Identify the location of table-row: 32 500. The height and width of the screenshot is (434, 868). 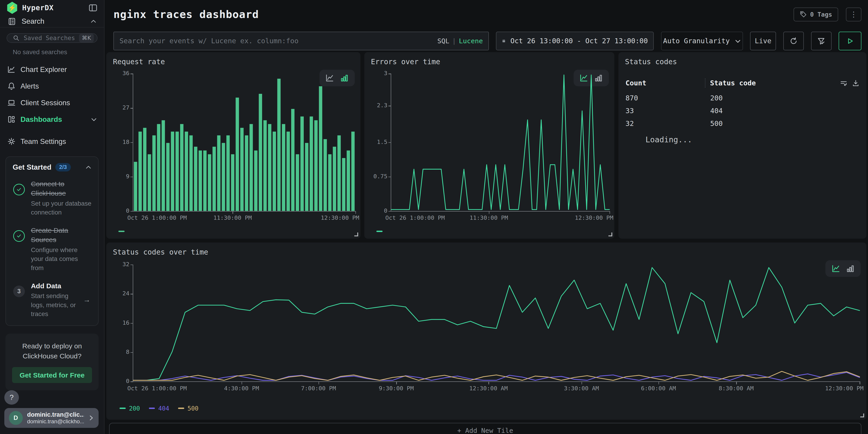
(743, 123).